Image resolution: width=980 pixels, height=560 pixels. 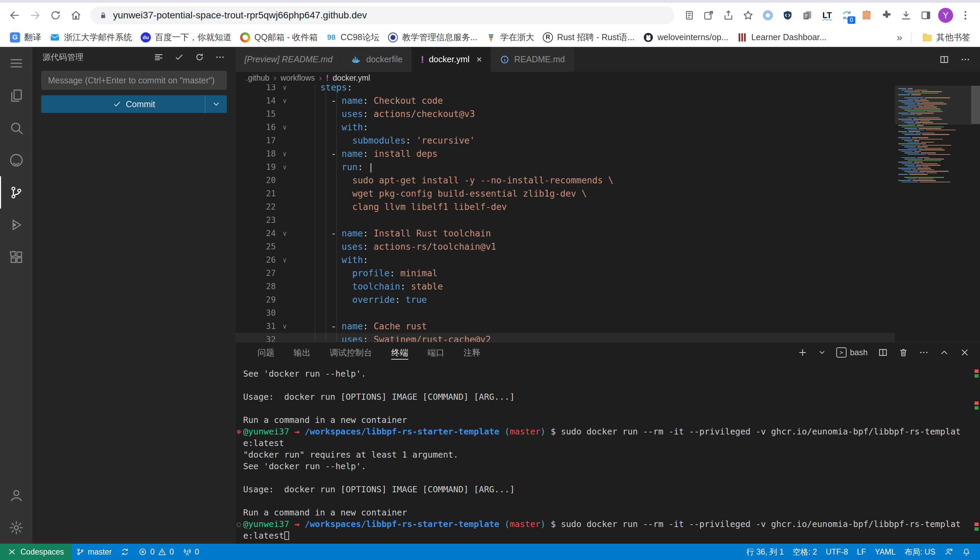 What do you see at coordinates (179, 57) in the screenshot?
I see `commit-check-icon` at bounding box center [179, 57].